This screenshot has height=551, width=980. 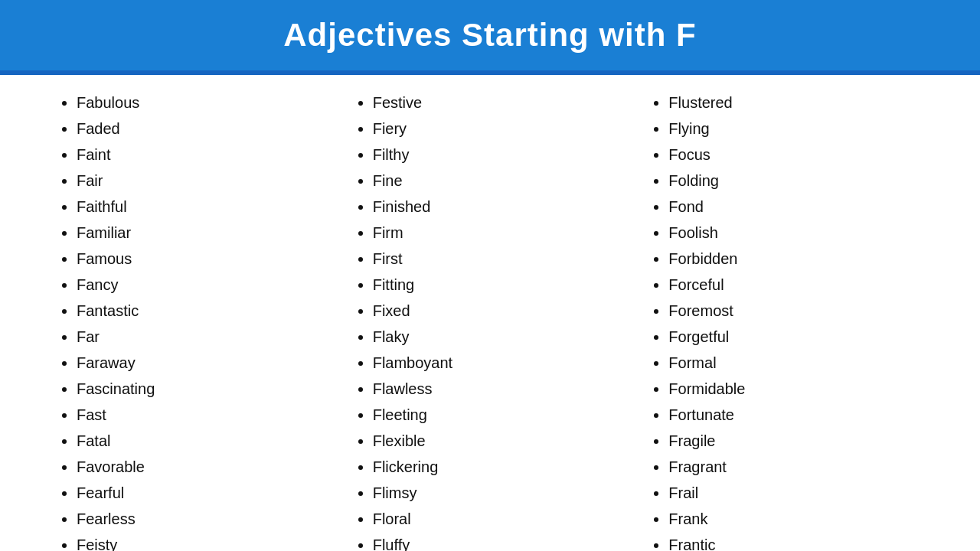 I want to click on list-item: Finished, so click(x=498, y=207).